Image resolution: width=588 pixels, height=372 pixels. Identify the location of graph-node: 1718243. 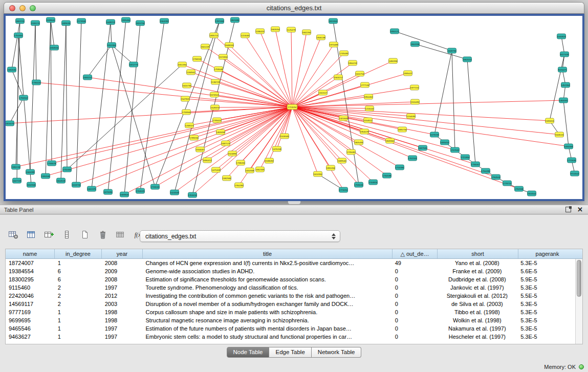
(155, 187).